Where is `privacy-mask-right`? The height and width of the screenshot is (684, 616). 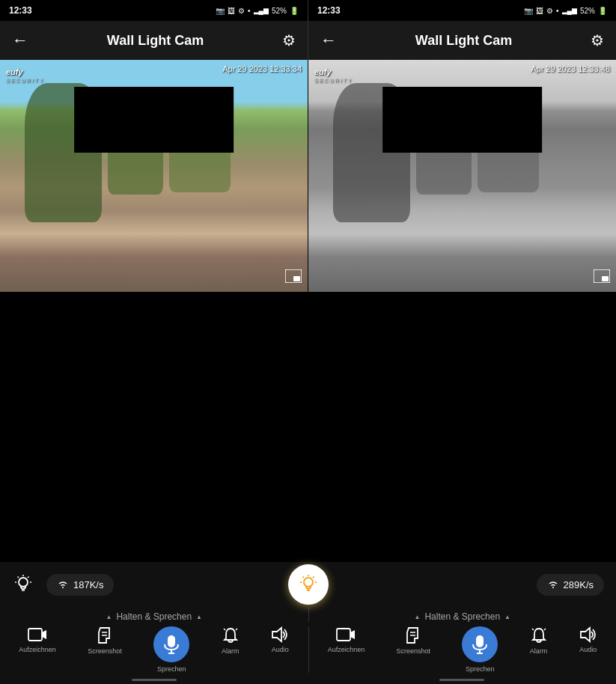
privacy-mask-right is located at coordinates (463, 120).